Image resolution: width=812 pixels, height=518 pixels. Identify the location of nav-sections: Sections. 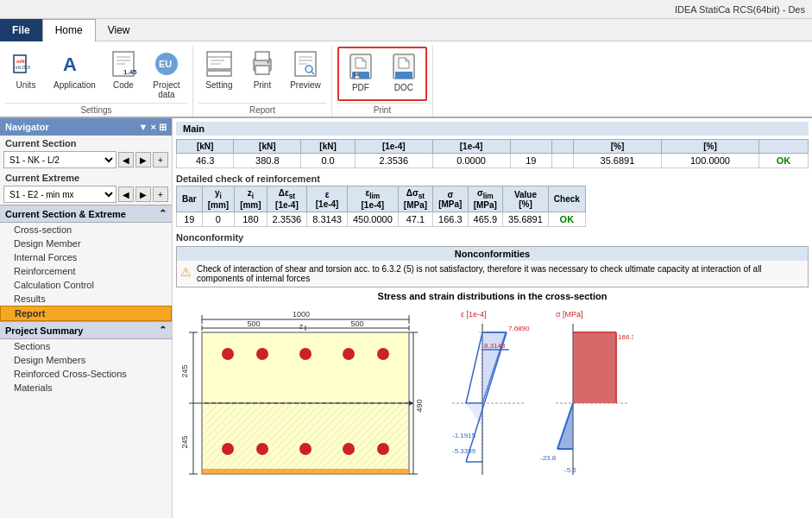
(86, 346).